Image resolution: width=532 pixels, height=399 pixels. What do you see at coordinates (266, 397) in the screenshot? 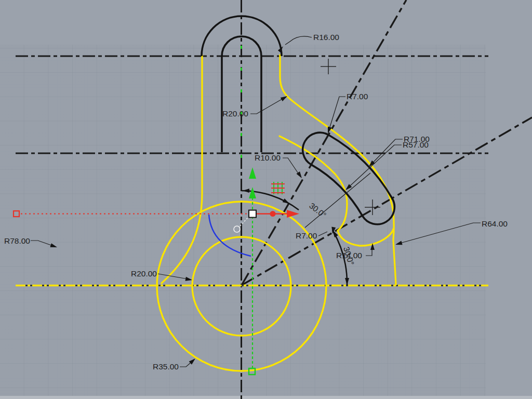
I see `window-bottom-edge` at bounding box center [266, 397].